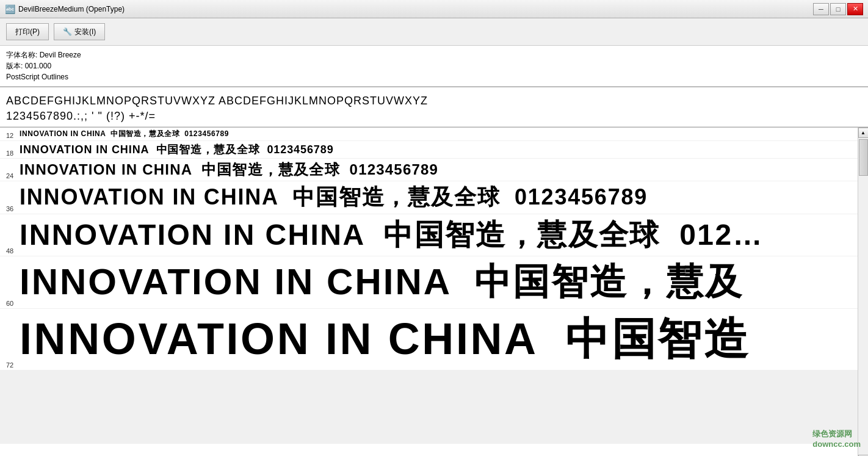 The width and height of the screenshot is (868, 456). What do you see at coordinates (821, 9) in the screenshot?
I see `minimize-button: ─` at bounding box center [821, 9].